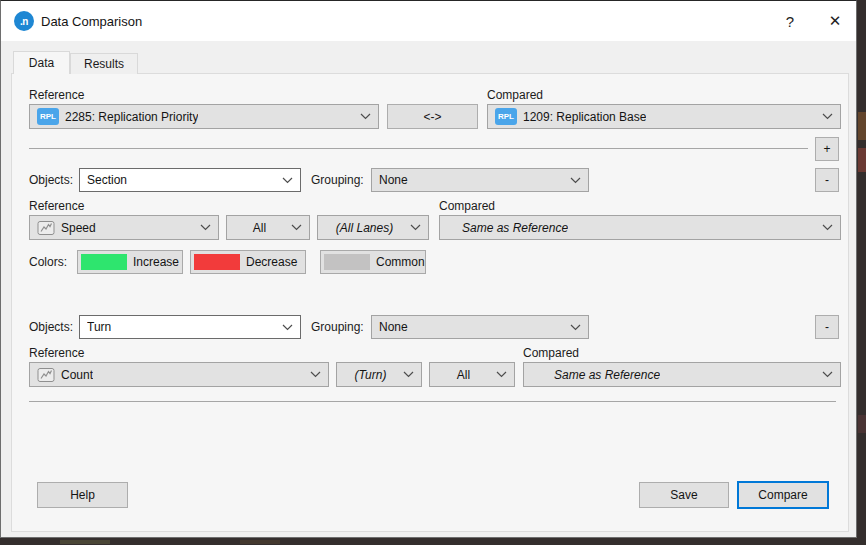 Image resolution: width=866 pixels, height=545 pixels. I want to click on title-bar: .n Data Comparison ? ✕, so click(428, 21).